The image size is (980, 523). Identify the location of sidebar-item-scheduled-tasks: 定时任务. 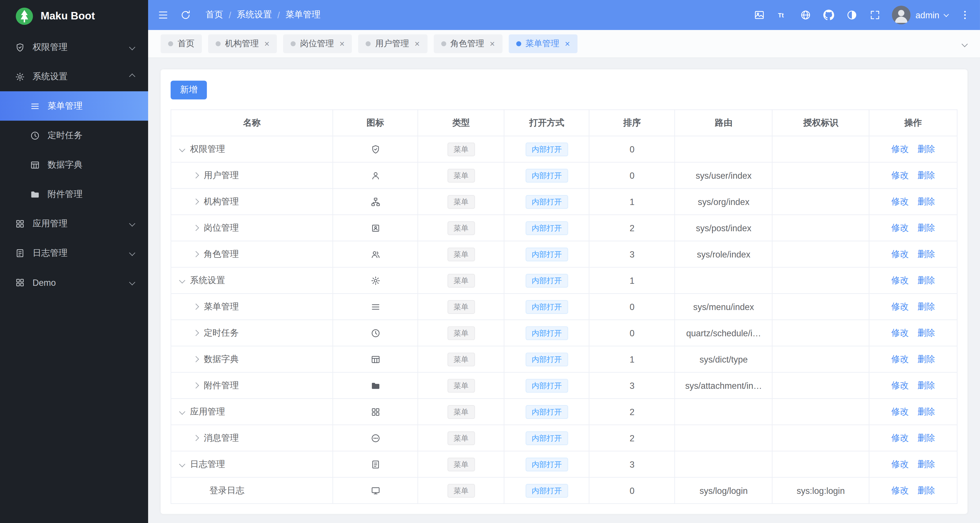
(74, 136).